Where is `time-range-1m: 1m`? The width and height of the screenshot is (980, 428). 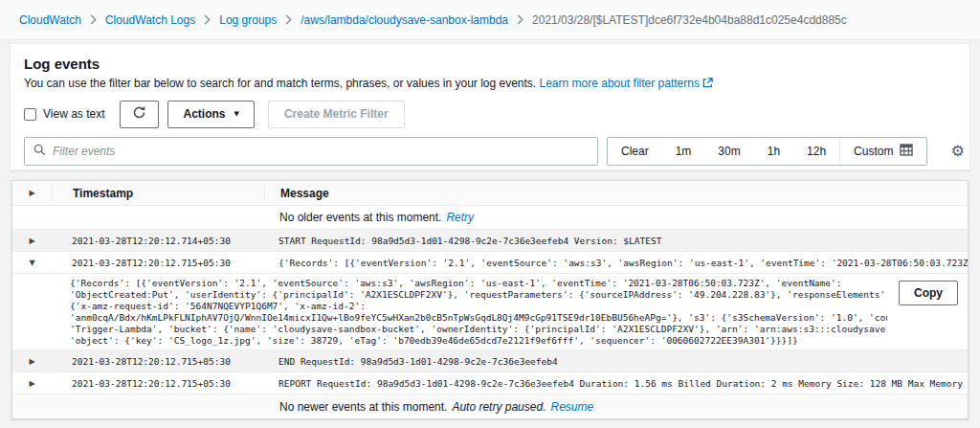 time-range-1m: 1m is located at coordinates (683, 151).